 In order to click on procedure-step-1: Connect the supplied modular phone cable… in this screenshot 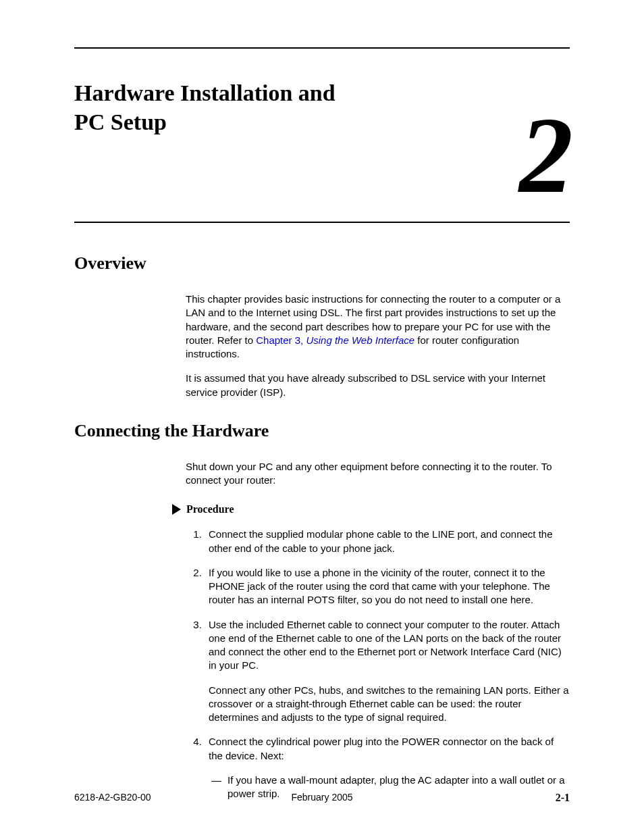, I will do `click(387, 542)`.